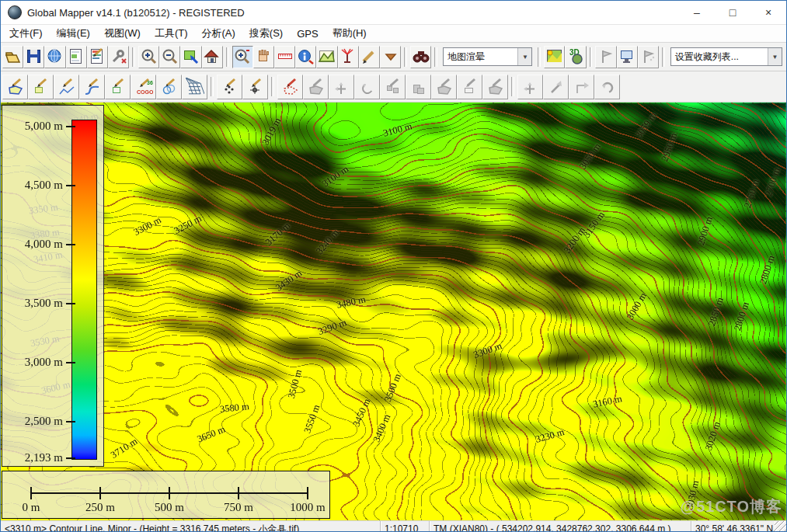 Image resolution: width=787 pixels, height=532 pixels. I want to click on hand-icon, so click(263, 57).